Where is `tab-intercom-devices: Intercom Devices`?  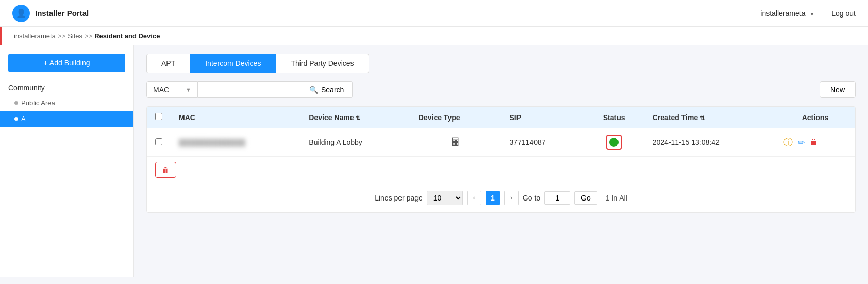 tab-intercom-devices: Intercom Devices is located at coordinates (233, 63).